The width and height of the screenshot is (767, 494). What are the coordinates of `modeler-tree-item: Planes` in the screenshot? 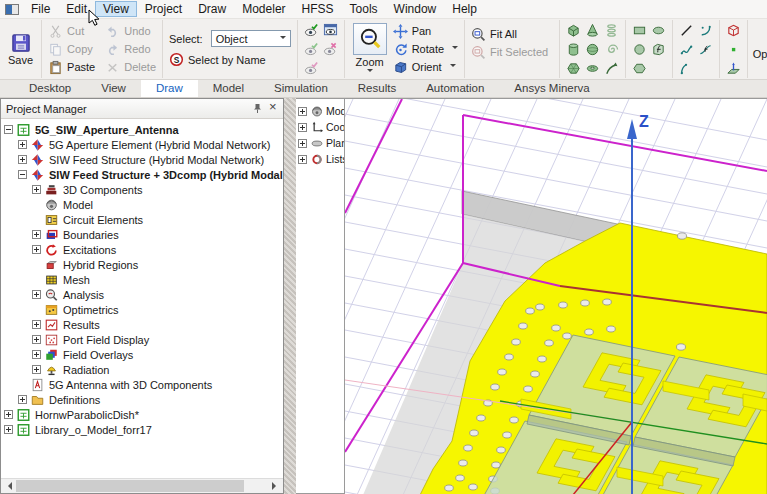 It's located at (320, 143).